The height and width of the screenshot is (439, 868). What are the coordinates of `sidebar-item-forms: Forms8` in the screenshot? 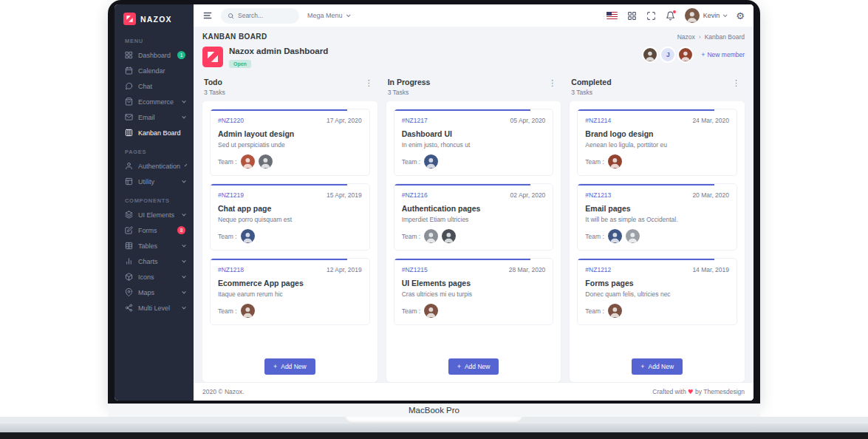 It's located at (154, 231).